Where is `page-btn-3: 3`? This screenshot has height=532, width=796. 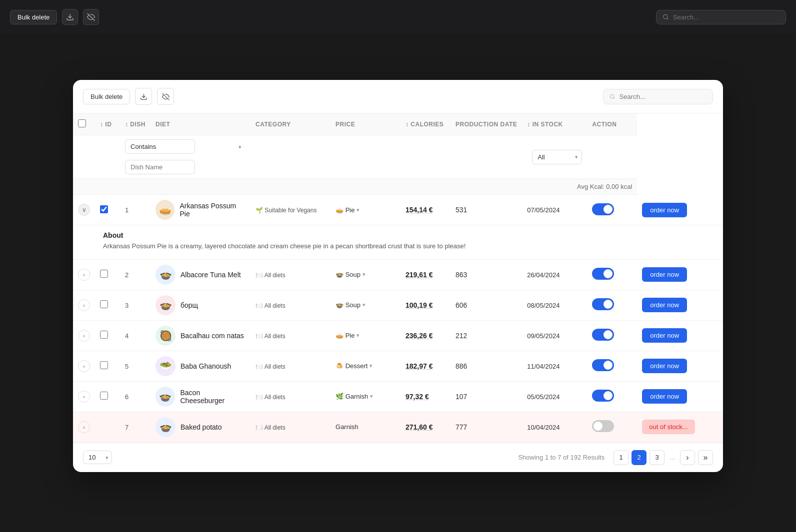 page-btn-3: 3 is located at coordinates (657, 458).